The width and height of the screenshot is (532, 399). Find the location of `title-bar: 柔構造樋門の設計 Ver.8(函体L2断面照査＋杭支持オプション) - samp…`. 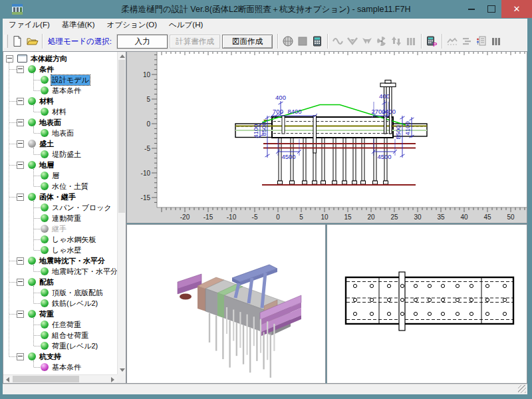

title-bar: 柔構造樋門の設計 Ver.8(函体L2断面照査＋杭支持オプション) - samp… is located at coordinates (266, 9).